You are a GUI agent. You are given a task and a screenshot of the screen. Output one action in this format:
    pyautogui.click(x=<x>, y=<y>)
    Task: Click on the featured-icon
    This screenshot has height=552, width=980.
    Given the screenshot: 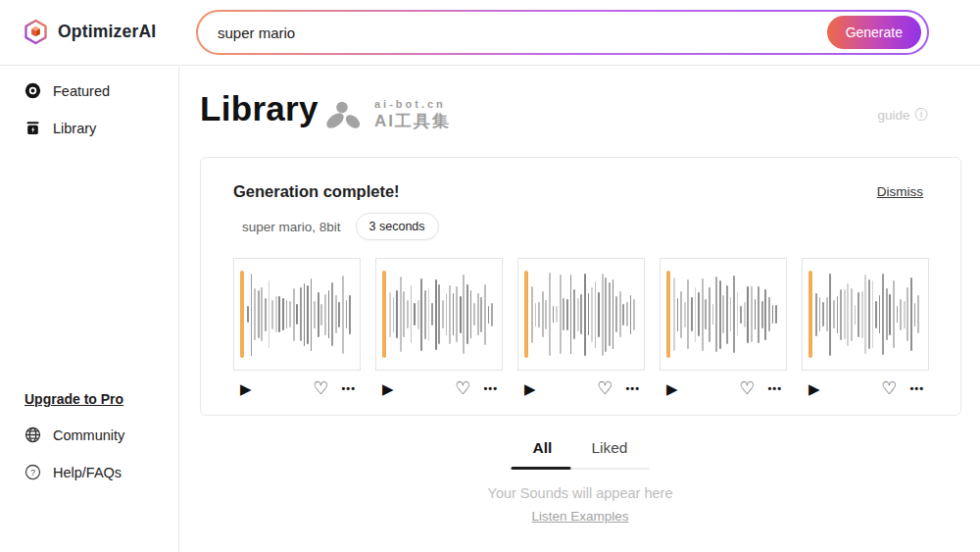 What is the action you would take?
    pyautogui.click(x=33, y=90)
    